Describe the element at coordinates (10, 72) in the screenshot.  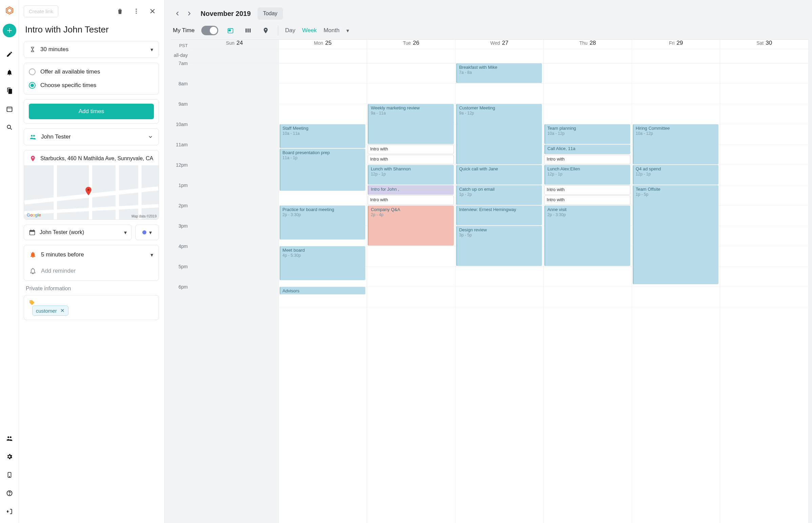
I see `notifications-icon` at that location.